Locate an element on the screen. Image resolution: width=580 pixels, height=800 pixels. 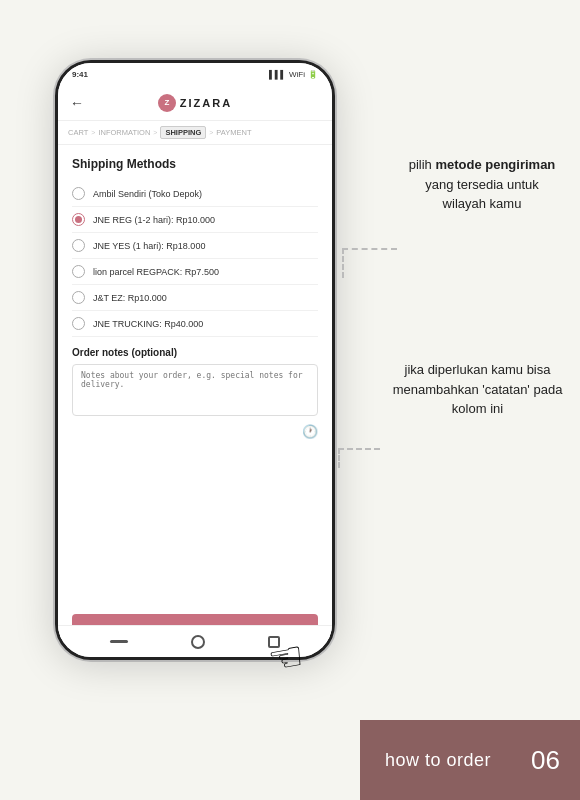
order-notes-label: Order notes (optional) is located at coordinates (195, 352).